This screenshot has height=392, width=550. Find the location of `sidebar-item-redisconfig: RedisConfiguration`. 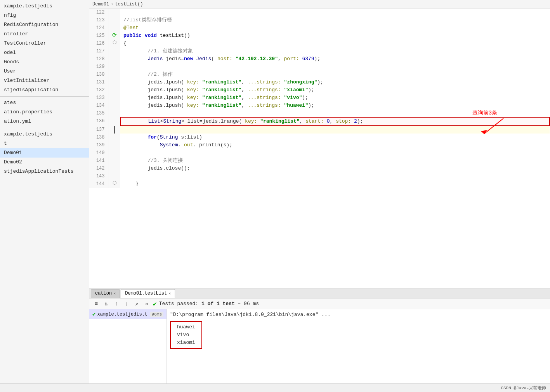

sidebar-item-redisconfig: RedisConfiguration is located at coordinates (44, 25).